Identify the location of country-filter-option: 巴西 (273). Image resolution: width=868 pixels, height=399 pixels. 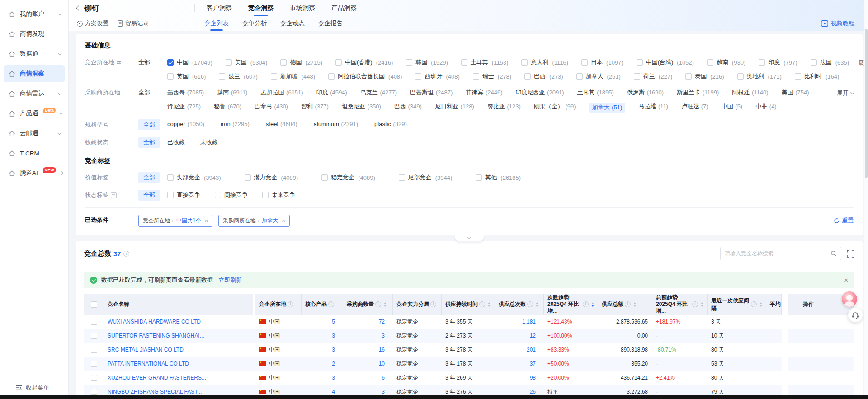
(543, 76).